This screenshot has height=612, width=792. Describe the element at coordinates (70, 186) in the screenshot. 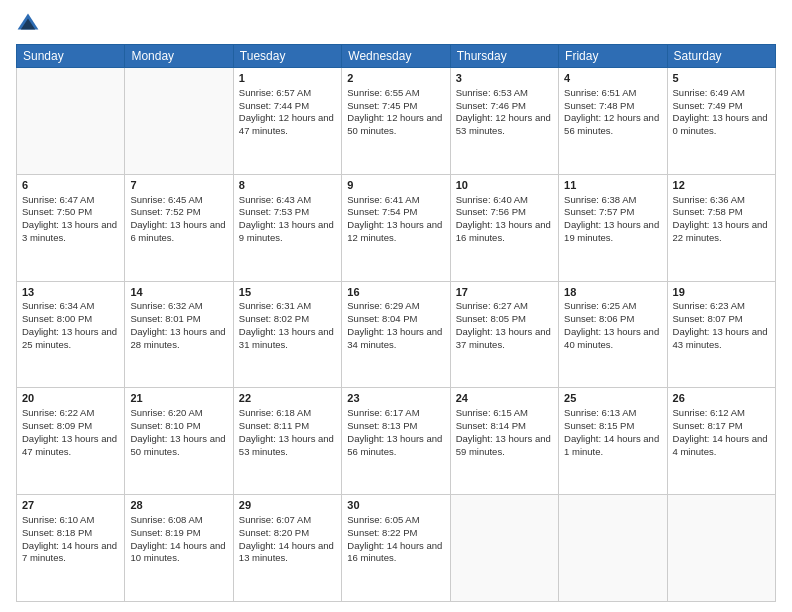

I see `day-number: 6` at that location.